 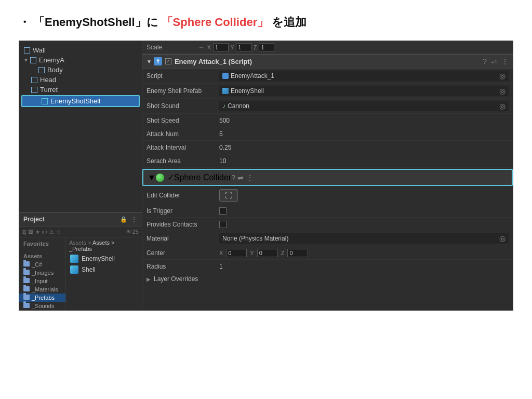 What do you see at coordinates (81, 50) in the screenshot?
I see `hierarchy-item-wall: Wall` at bounding box center [81, 50].